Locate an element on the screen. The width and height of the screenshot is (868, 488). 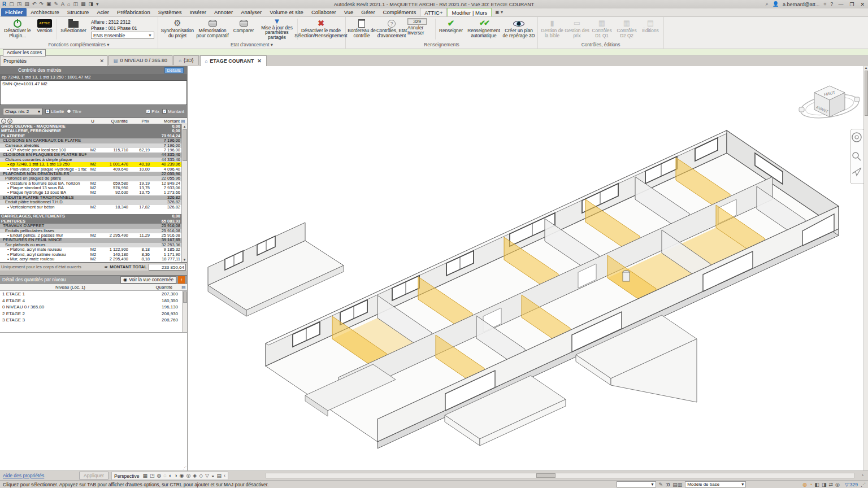
select-button: Sélectionner is located at coordinates (73, 29).